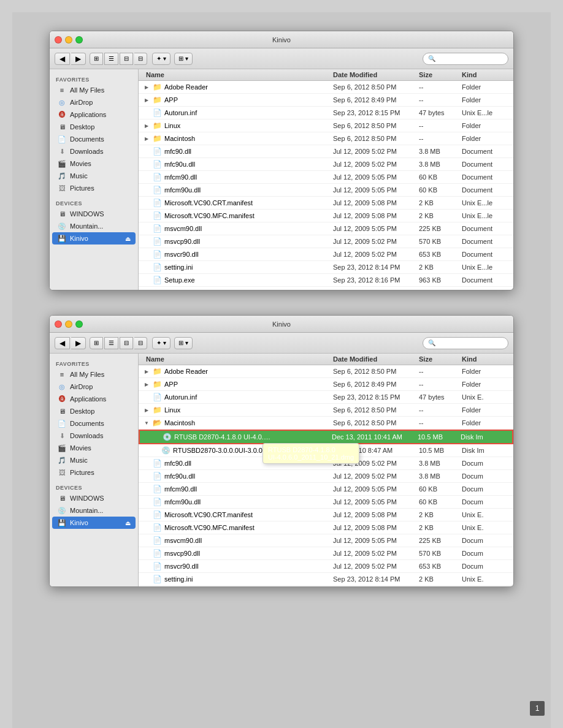  Describe the element at coordinates (141, 59) in the screenshot. I see `view-flow-btn: ⊟` at that location.